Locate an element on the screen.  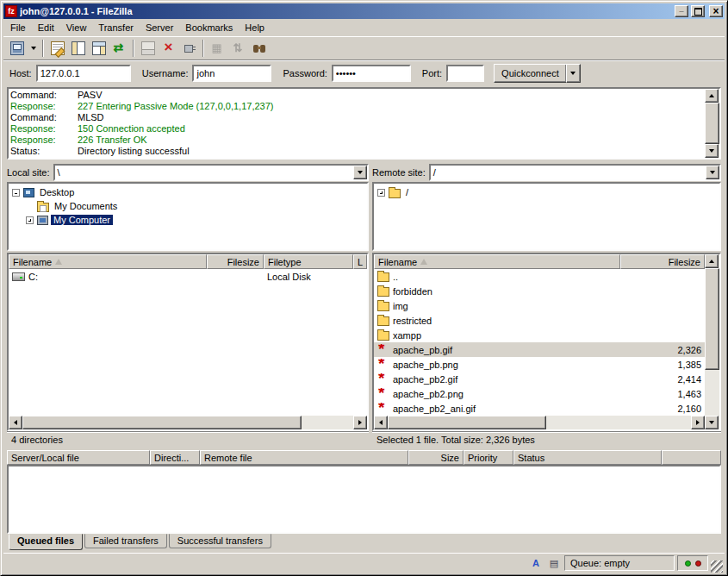
disconnect-button is located at coordinates (190, 48).